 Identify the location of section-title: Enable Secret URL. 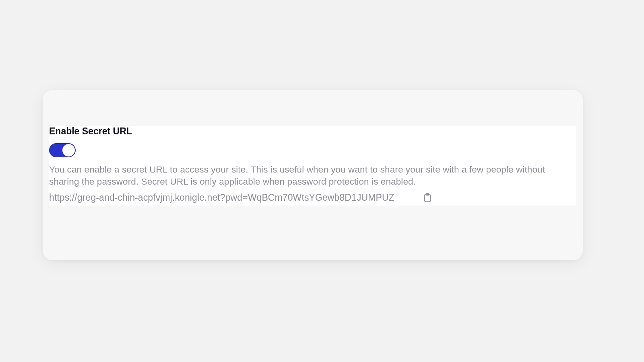
(313, 131).